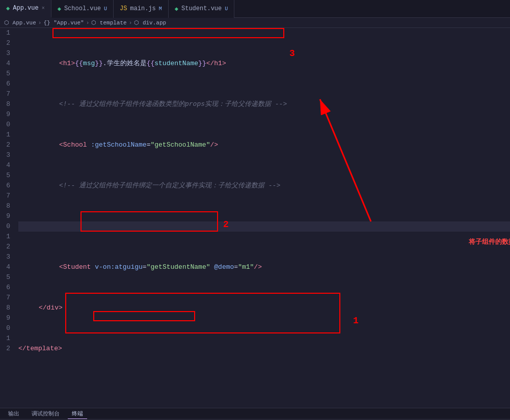  What do you see at coordinates (63, 23) in the screenshot?
I see `breadcrumb-item: {} "App.vue"` at bounding box center [63, 23].